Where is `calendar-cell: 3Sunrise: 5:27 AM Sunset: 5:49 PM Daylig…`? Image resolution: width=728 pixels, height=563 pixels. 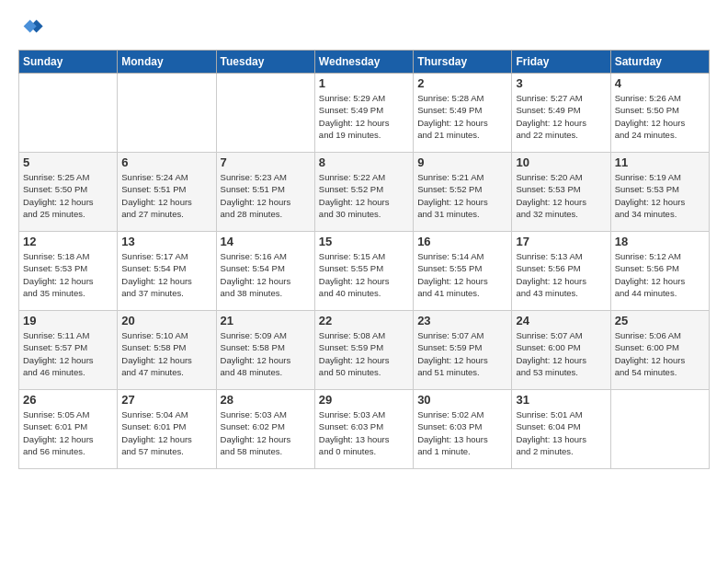 calendar-cell: 3Sunrise: 5:27 AM Sunset: 5:49 PM Daylig… is located at coordinates (561, 113).